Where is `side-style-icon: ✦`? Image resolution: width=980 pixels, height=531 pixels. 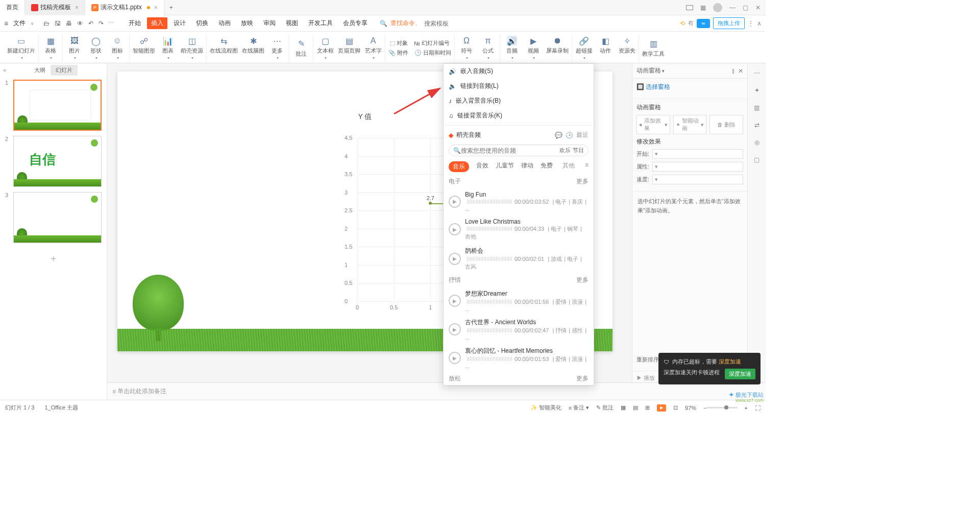
side-style-icon: ✦ is located at coordinates (757, 90).